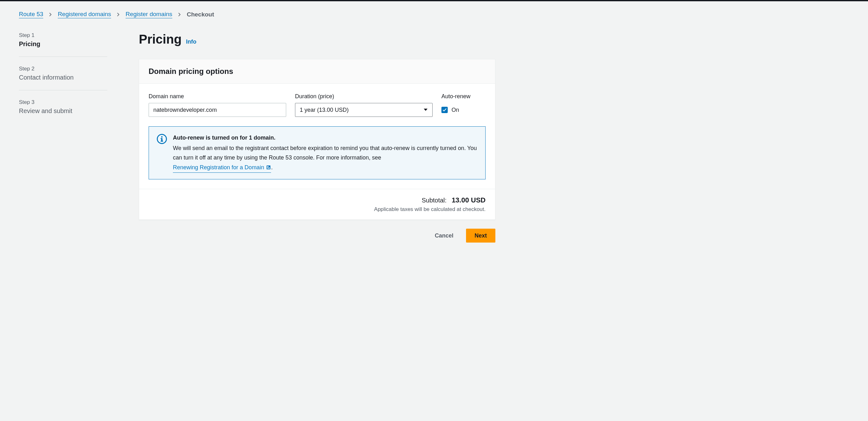 The height and width of the screenshot is (421, 868). Describe the element at coordinates (464, 96) in the screenshot. I see `auto-renew-label: Auto-renew` at that location.